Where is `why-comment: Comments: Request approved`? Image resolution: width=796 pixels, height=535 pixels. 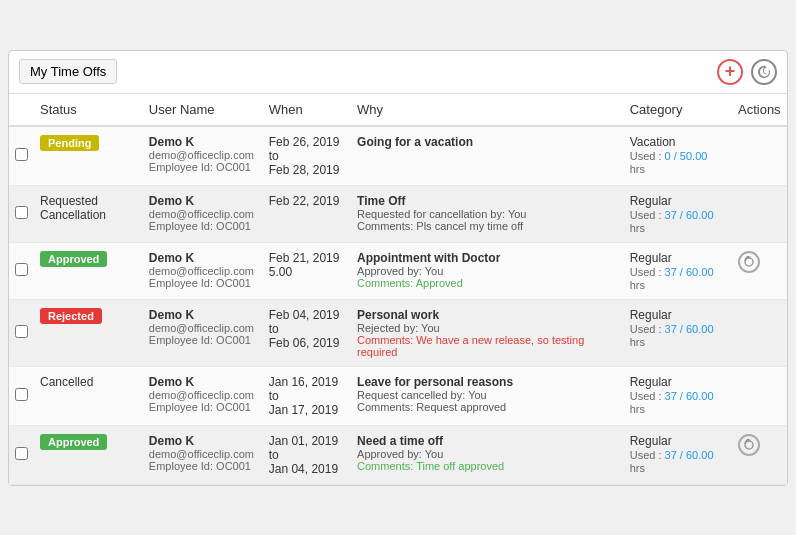
why-comment: Comments: Request approved is located at coordinates (488, 407).